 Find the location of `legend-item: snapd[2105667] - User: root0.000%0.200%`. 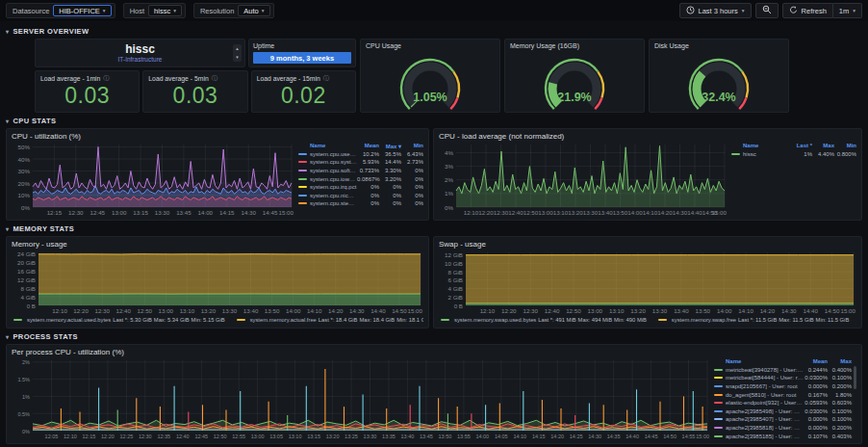

legend-item: snapd[2105667] - User: root0.000%0.200% is located at coordinates (783, 387).